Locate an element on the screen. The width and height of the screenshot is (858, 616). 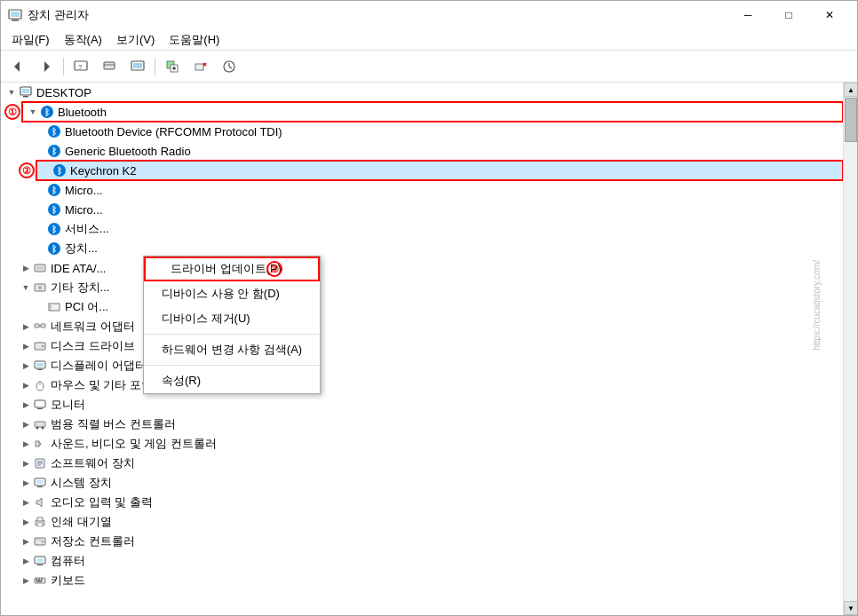
menu-help: 도움말(H) is located at coordinates (194, 40).